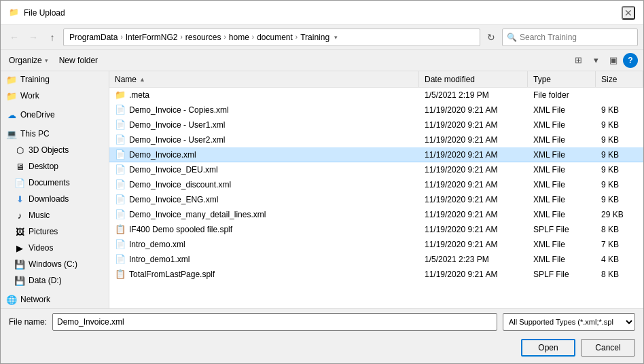  I want to click on sidebar-item-windows-c: 💾 Windows (C:), so click(54, 264).